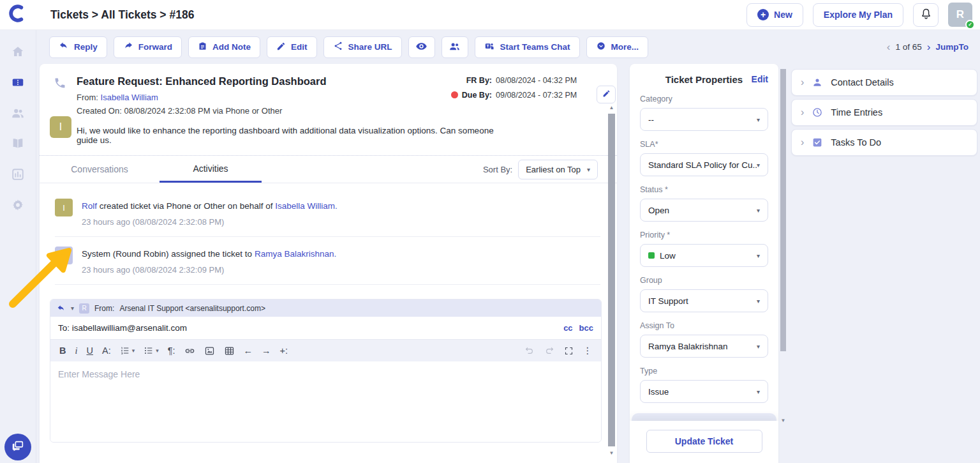  Describe the element at coordinates (704, 210) in the screenshot. I see `status-dropdown: Open ▾` at that location.